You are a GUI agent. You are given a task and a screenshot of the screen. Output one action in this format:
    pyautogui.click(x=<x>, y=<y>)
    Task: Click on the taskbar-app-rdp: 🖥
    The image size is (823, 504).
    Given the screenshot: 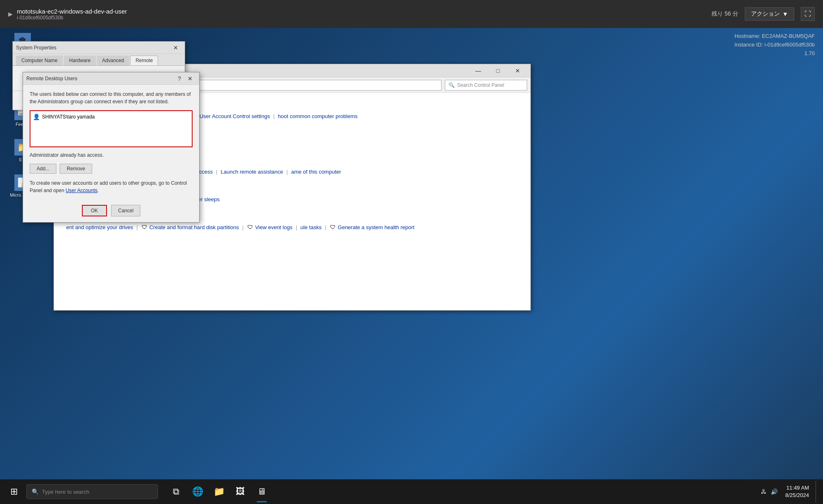 What is the action you would take?
    pyautogui.click(x=262, y=492)
    